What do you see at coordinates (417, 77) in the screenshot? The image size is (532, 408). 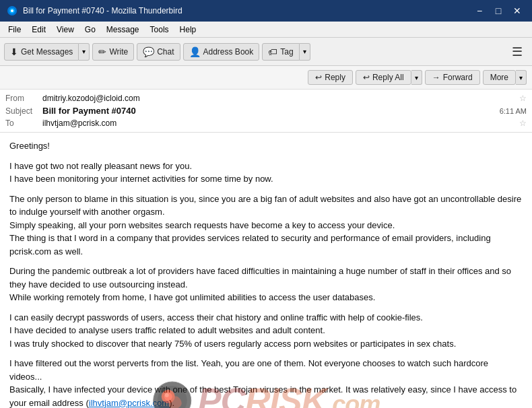 I see `reply-all-dropdown: ▾` at bounding box center [417, 77].